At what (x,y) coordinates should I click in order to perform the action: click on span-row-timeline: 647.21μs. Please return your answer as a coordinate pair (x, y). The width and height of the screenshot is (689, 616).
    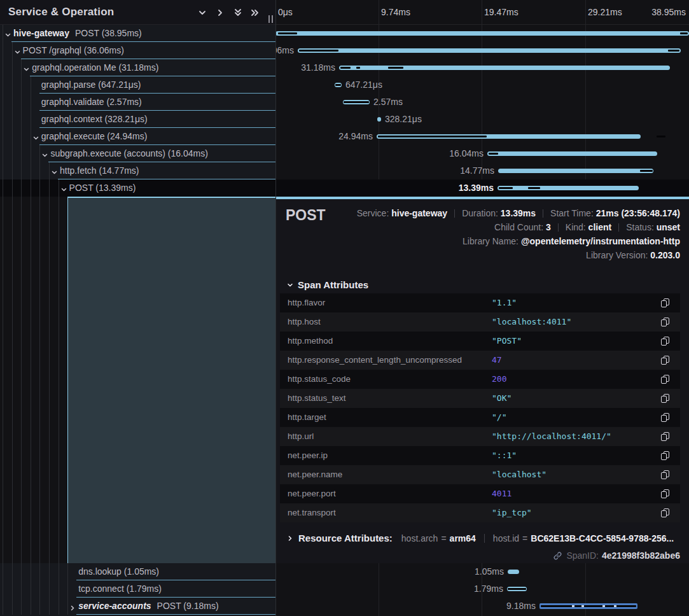
    Looking at the image, I should click on (482, 85).